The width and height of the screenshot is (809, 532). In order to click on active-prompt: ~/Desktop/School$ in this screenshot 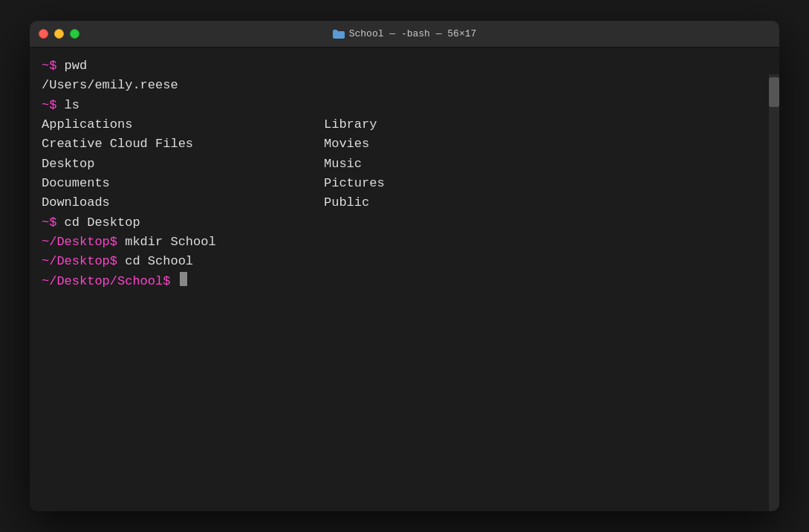, I will do `click(110, 282)`.